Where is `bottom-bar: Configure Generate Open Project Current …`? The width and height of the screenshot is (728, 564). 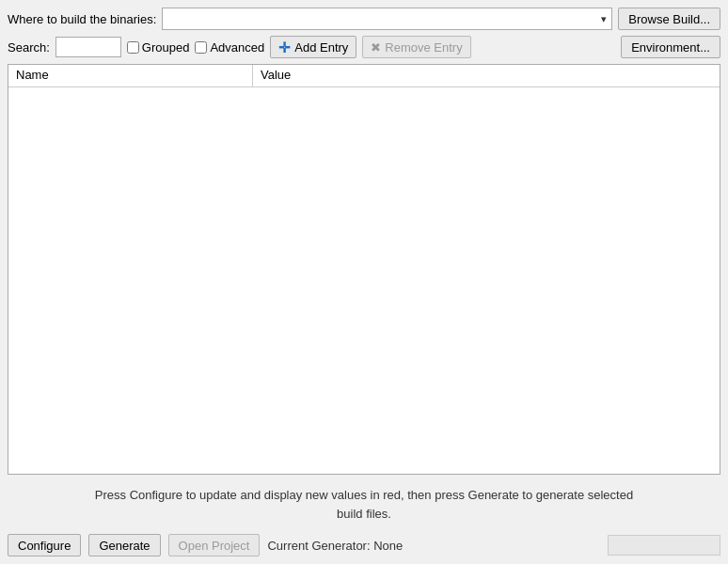 bottom-bar: Configure Generate Open Project Current … is located at coordinates (364, 545).